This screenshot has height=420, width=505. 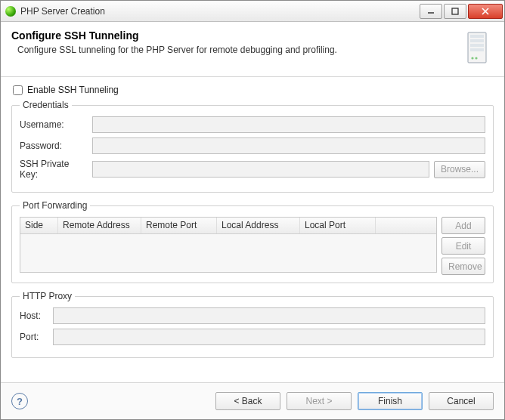 What do you see at coordinates (463, 266) in the screenshot?
I see `remove-button: Remove` at bounding box center [463, 266].